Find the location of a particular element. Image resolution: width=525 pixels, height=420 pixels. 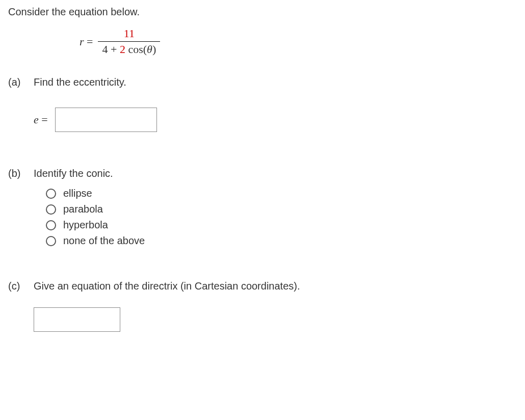

intro-text: Consider the equation below. is located at coordinates (262, 12).